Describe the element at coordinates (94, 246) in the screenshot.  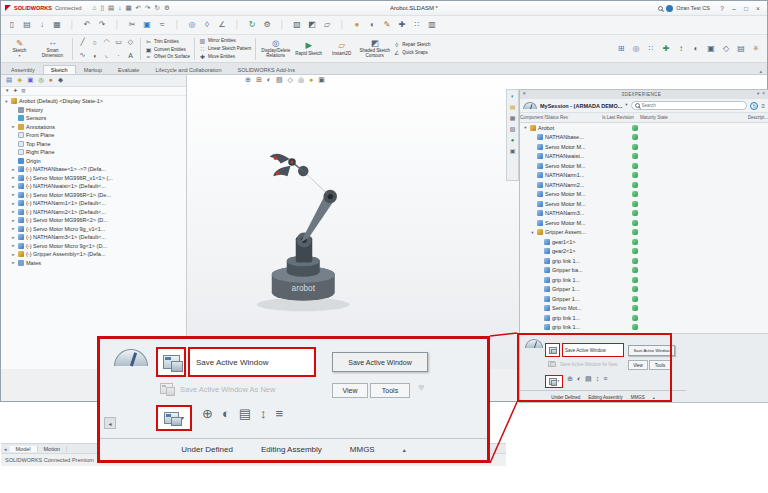
I see `tree-item: ▸ (-) Servo Motor Micro 9g<1> (D...` at that location.